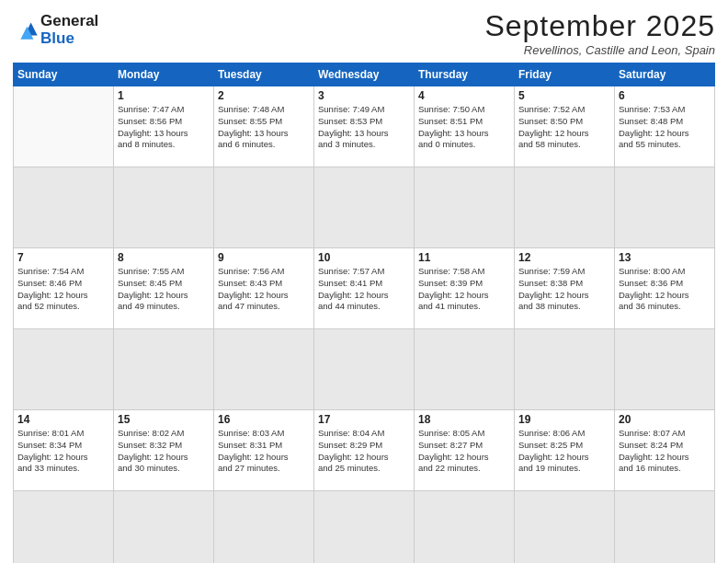 The image size is (728, 563). Describe the element at coordinates (63, 451) in the screenshot. I see `day-info: Sunrise: 8:01 AM Sunset: 8:34 PM Dayligh…` at that location.